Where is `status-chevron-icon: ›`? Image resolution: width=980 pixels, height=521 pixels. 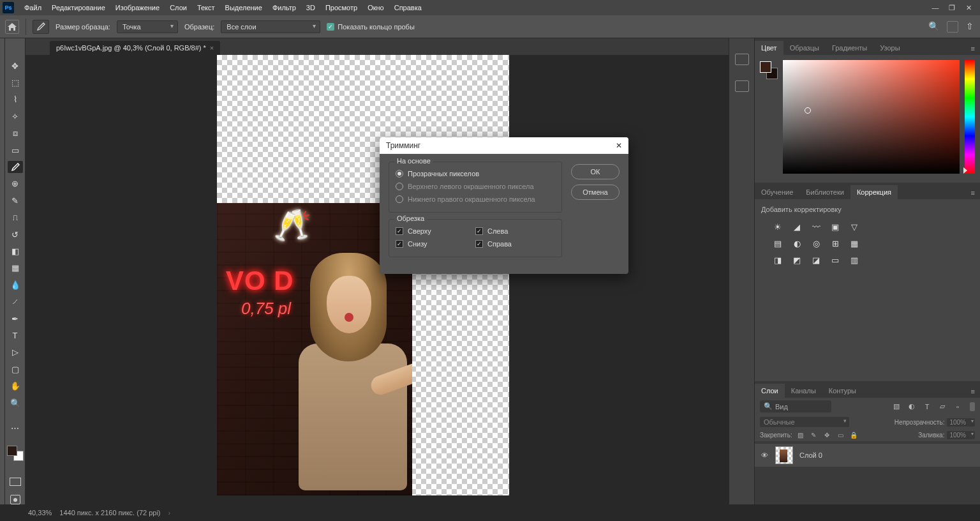
status-chevron-icon: › is located at coordinates (170, 513).